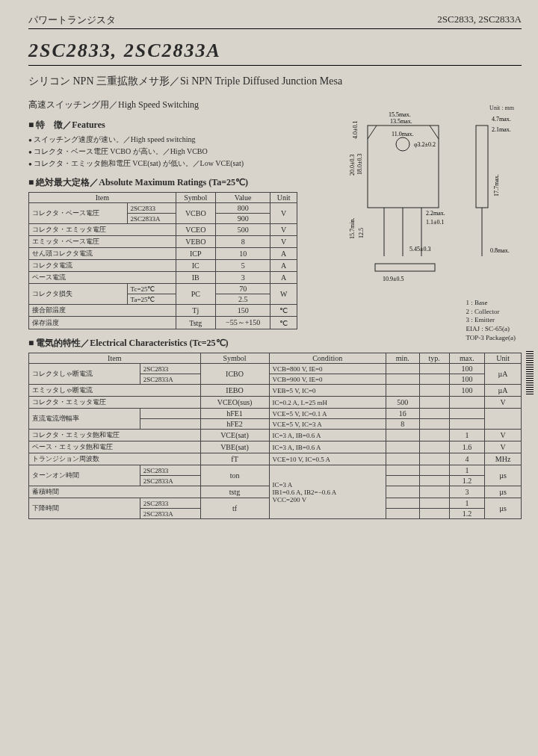  Describe the element at coordinates (327, 424) in the screenshot. I see `table-cell: VCE=5 V, IC=3 A` at that location.